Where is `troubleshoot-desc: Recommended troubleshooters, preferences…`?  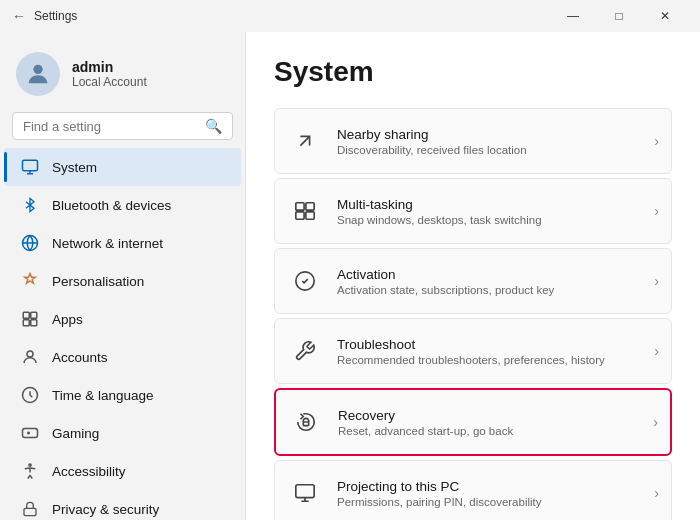
troubleshoot-desc: Recommended troubleshooters, preferences… is located at coordinates (488, 360).